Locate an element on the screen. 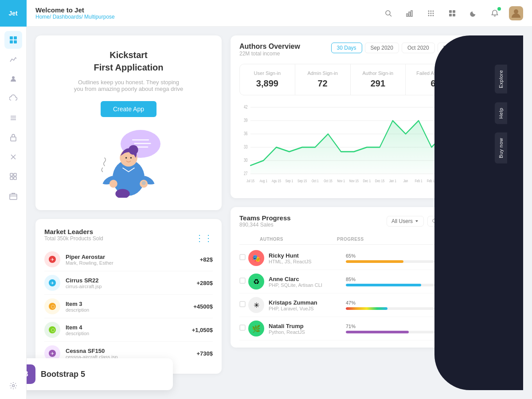 The width and height of the screenshot is (532, 399). sidebar-item-chart is located at coordinates (13, 59).